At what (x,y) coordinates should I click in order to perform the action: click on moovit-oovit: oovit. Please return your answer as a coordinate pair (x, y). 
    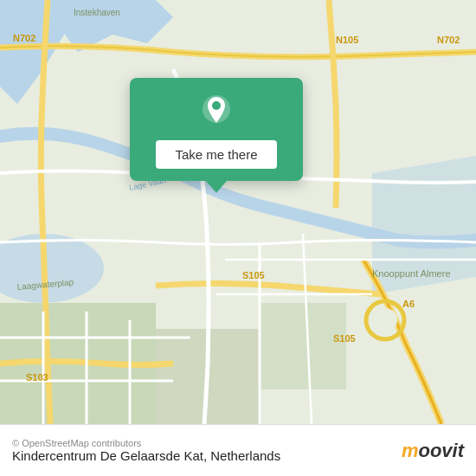
    Looking at the image, I should click on (441, 450).